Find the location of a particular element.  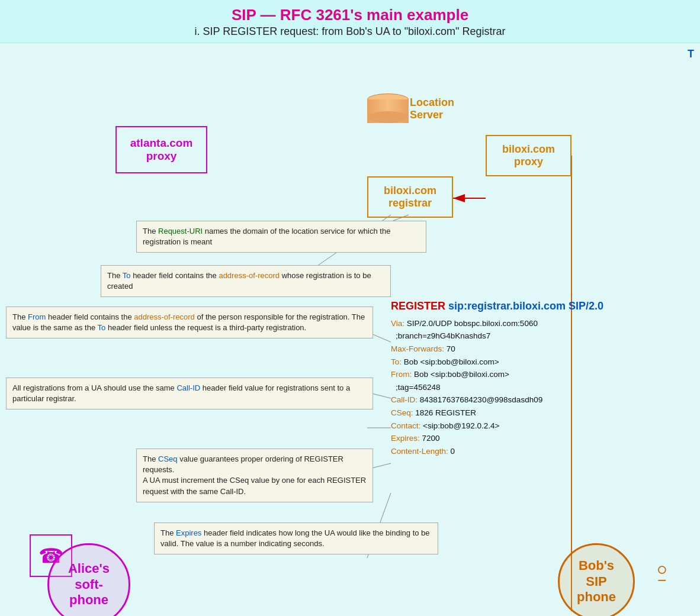

annotation-request-uri: The Request-URI names the domain of the … is located at coordinates (281, 237).